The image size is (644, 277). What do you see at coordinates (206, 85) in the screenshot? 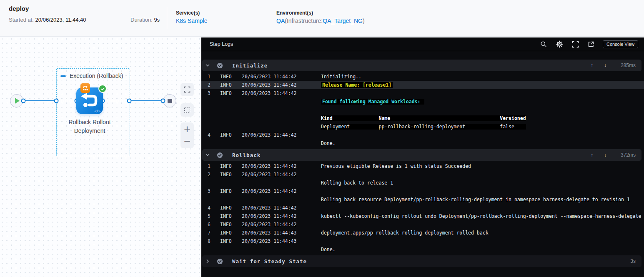
I see `line-number: 2` at bounding box center [206, 85].